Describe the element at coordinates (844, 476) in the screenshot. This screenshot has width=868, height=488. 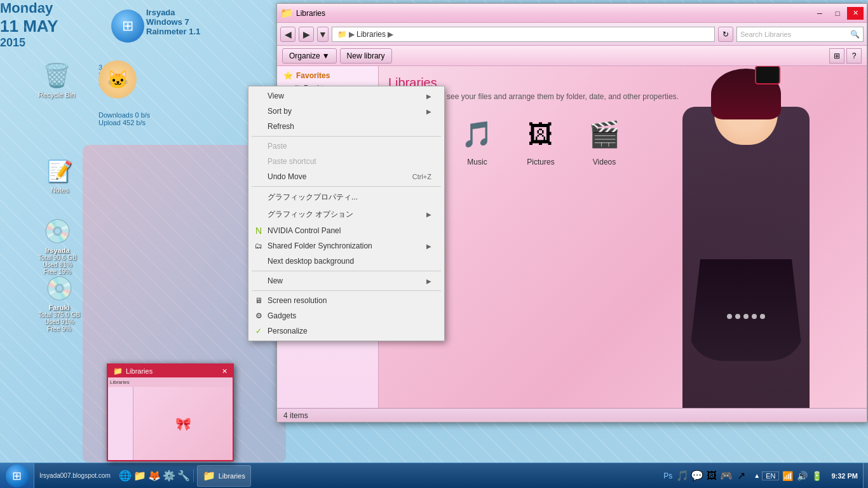
I see `system-clock: 9:32 PM` at that location.